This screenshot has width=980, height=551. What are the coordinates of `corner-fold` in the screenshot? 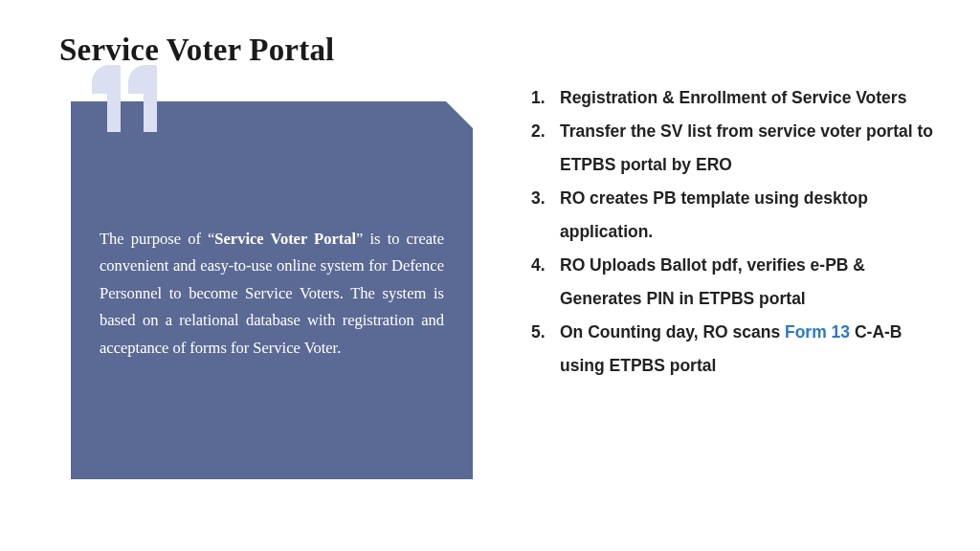 It's located at (459, 115).